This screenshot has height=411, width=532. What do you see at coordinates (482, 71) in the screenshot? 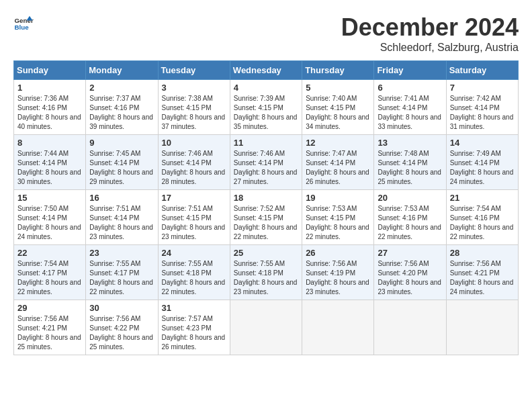
I see `col-saturday: Saturday` at bounding box center [482, 71].